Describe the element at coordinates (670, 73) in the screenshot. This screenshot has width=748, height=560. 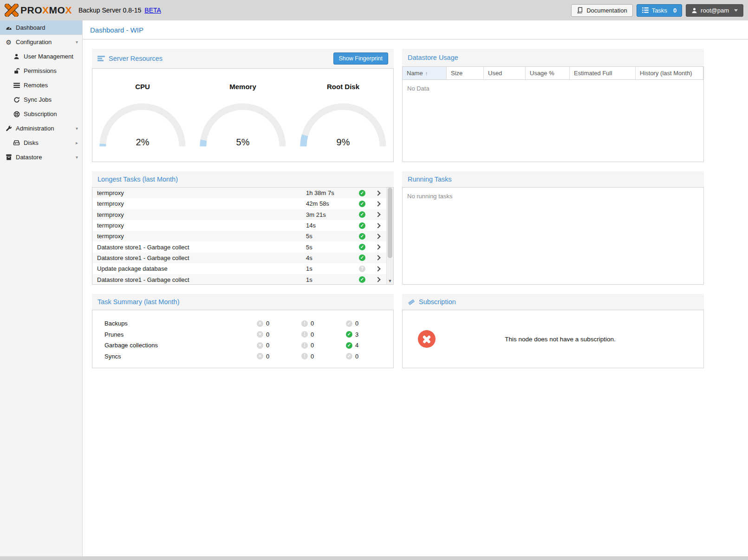
I see `column-header-history-last-month-: History (last Month)` at that location.